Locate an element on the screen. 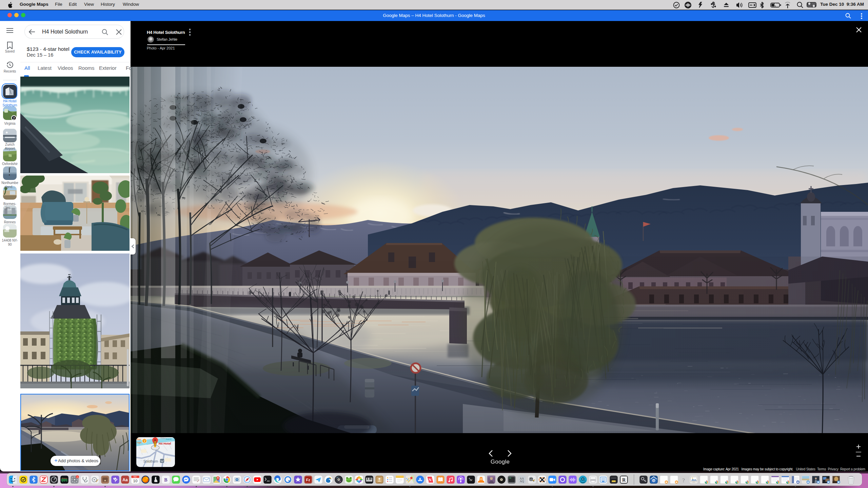  svg-text: B is located at coordinates (165, 480).